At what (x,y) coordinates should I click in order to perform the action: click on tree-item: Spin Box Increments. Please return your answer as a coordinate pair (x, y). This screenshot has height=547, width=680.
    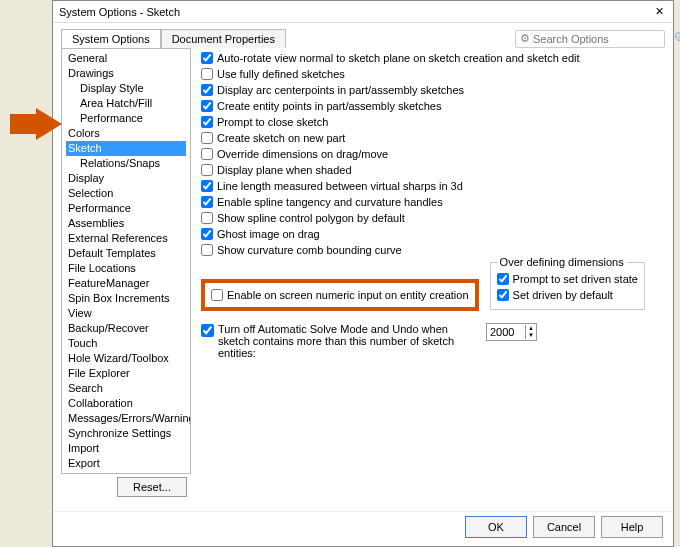
    Looking at the image, I should click on (126, 298).